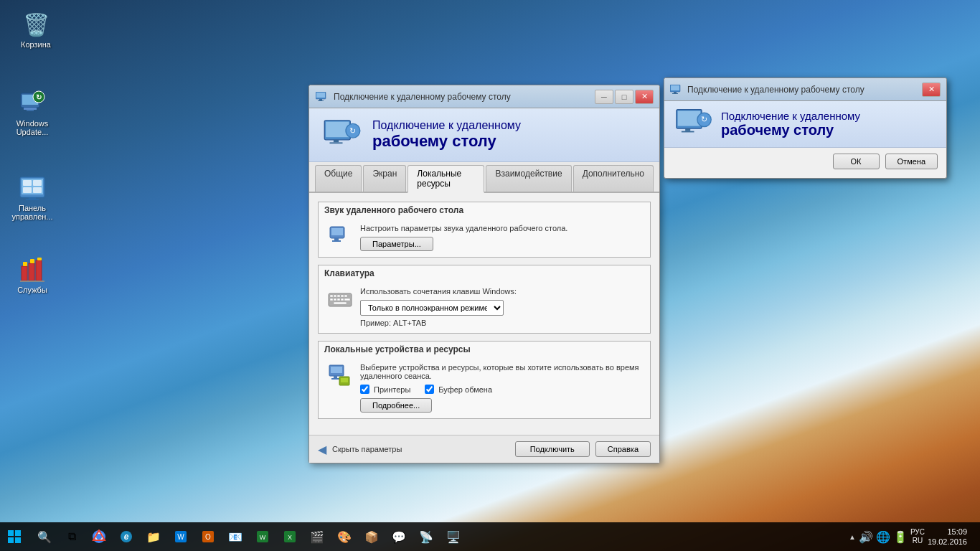 The image size is (980, 551). I want to click on clock: 15:09 19.02.2016, so click(947, 537).